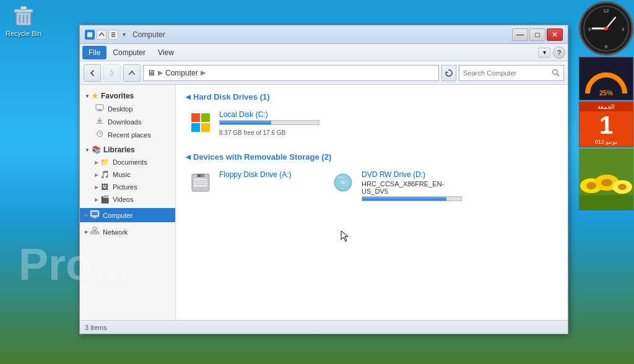 Image resolution: width=634 pixels, height=364 pixels. What do you see at coordinates (95, 232) in the screenshot?
I see `network-sidebar-icon` at bounding box center [95, 232].